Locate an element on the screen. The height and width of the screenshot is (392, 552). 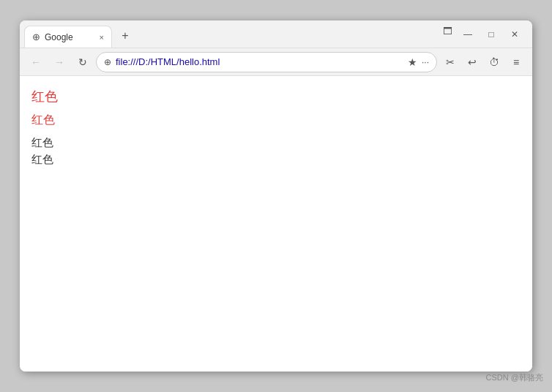
profile-icon: 🗖 is located at coordinates (447, 31).